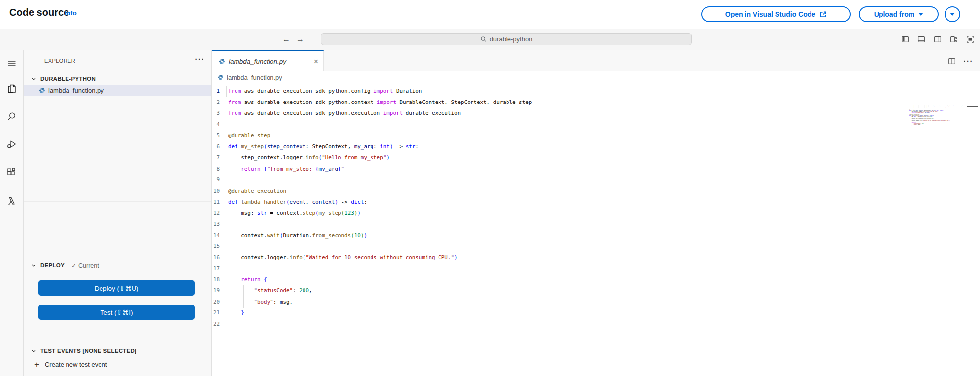 This screenshot has width=980, height=376. I want to click on info-link: Info, so click(71, 13).